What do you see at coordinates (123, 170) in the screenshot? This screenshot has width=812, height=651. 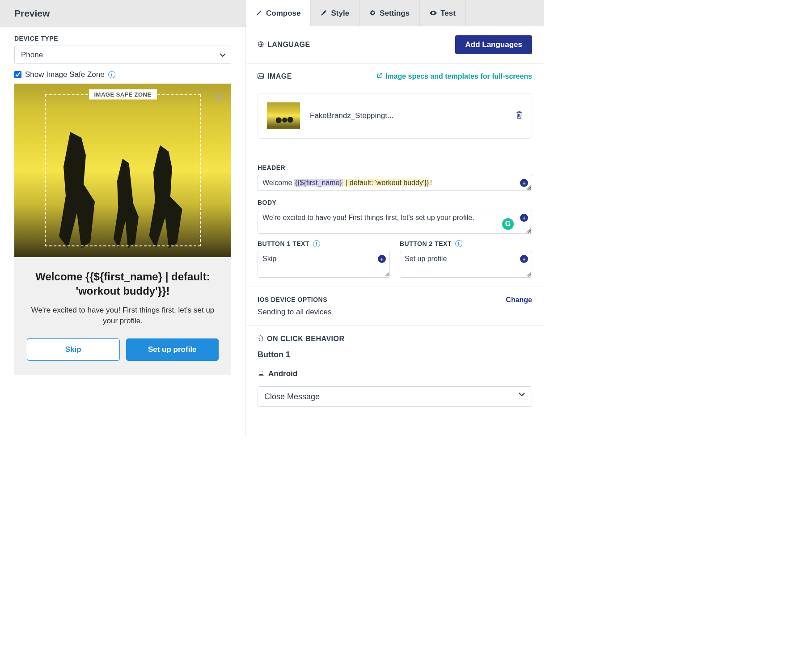 I see `preview-image: IMAGE SAFE ZONE` at bounding box center [123, 170].